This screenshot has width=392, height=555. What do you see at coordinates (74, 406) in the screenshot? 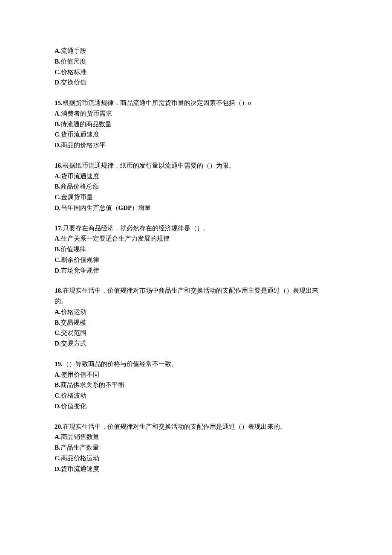
I see `option-text: 价值变化` at bounding box center [74, 406].